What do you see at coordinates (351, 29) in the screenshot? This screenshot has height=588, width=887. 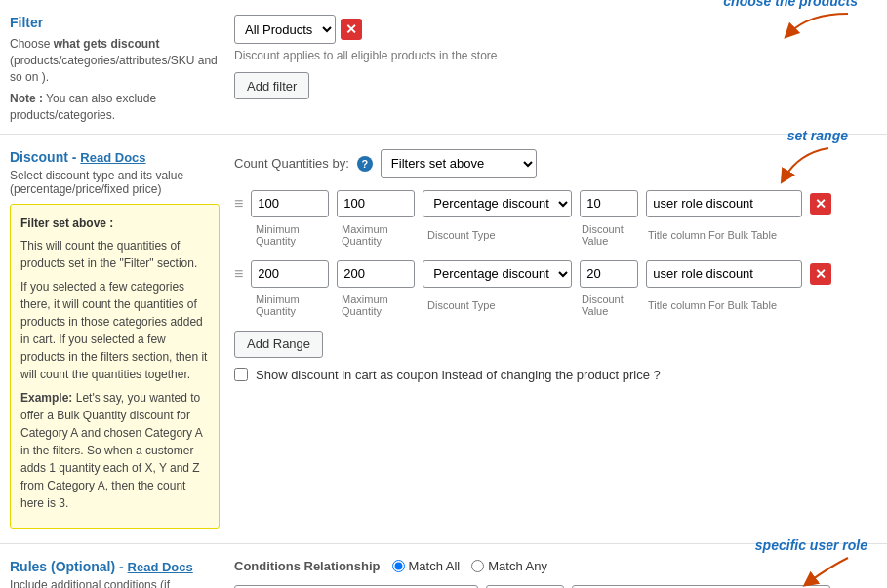 I see `remove-filter-button: ✕` at bounding box center [351, 29].